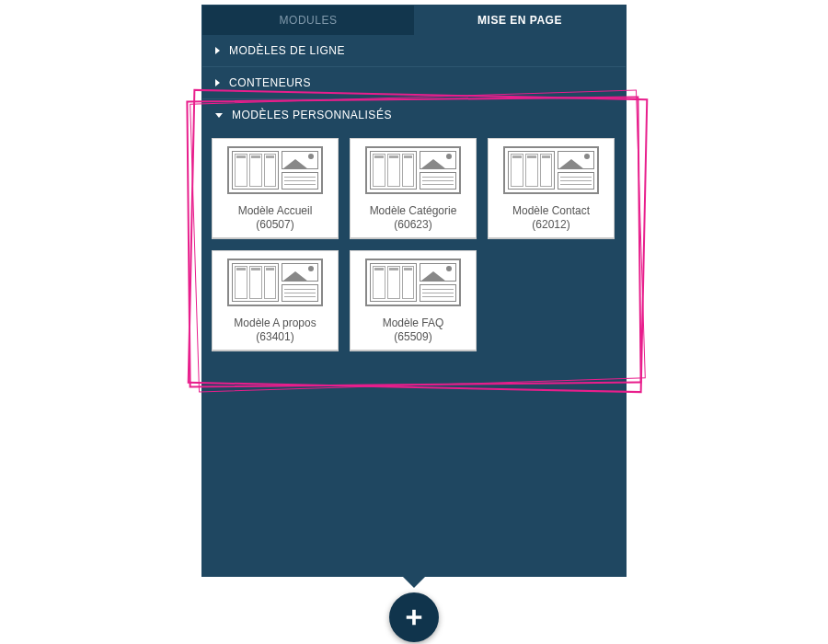  I want to click on section-header-custom-templates: MODÈLES PERSONNALISÉS, so click(414, 115).